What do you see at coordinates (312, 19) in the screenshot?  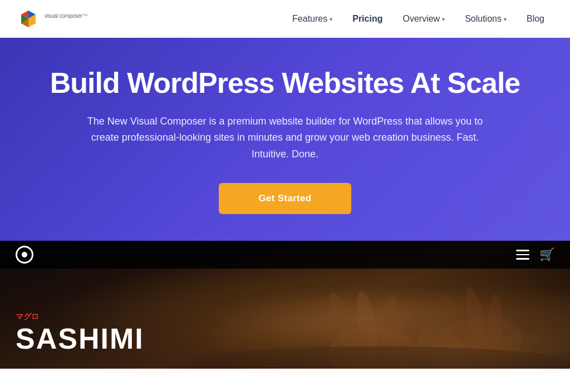 I see `nav-item-features: Features ▾` at bounding box center [312, 19].